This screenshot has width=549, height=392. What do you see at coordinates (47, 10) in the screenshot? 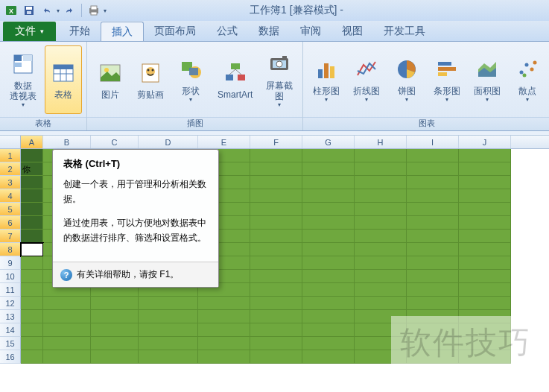
I see `undo-icon` at bounding box center [47, 10].